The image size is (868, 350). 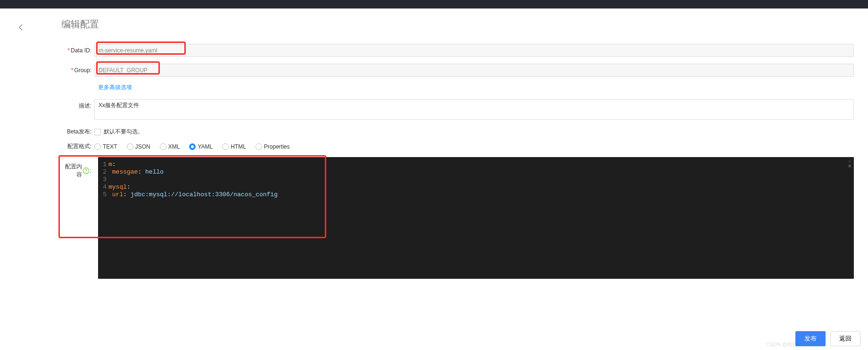 I want to click on row-desc: 描述: Xx服务配置文件, so click(x=457, y=110).